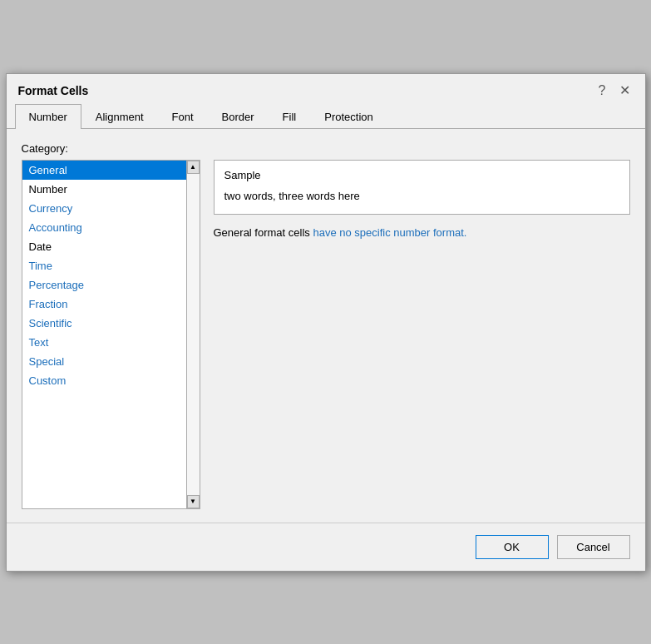 The width and height of the screenshot is (651, 644). I want to click on scroll-up-button: ▲, so click(193, 167).